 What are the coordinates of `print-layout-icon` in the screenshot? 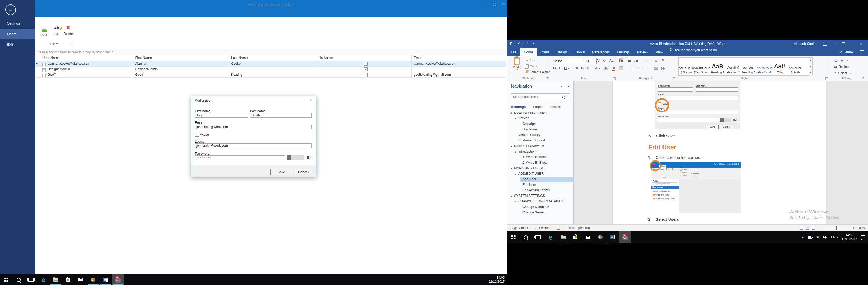 It's located at (807, 228).